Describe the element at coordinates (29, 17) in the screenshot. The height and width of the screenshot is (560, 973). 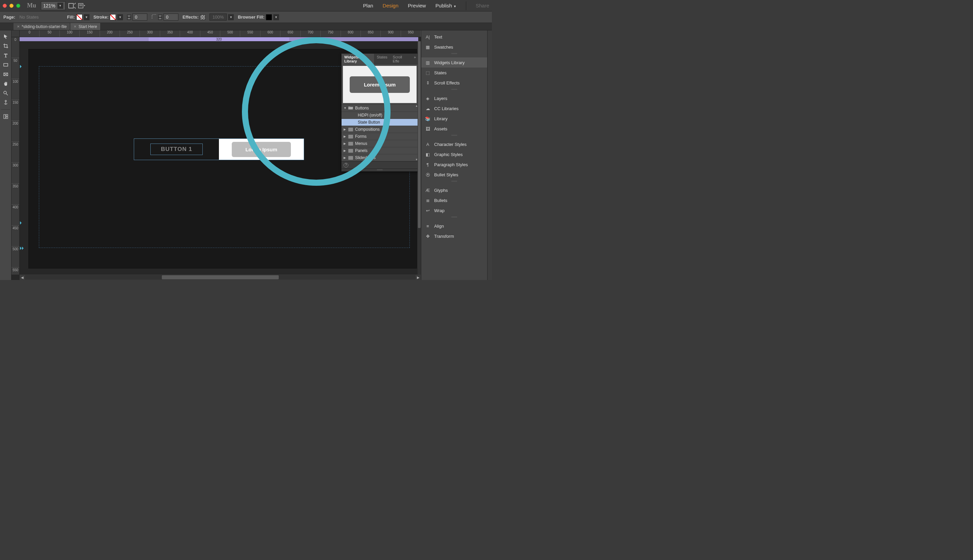
I see `page-state-value: No States` at that location.